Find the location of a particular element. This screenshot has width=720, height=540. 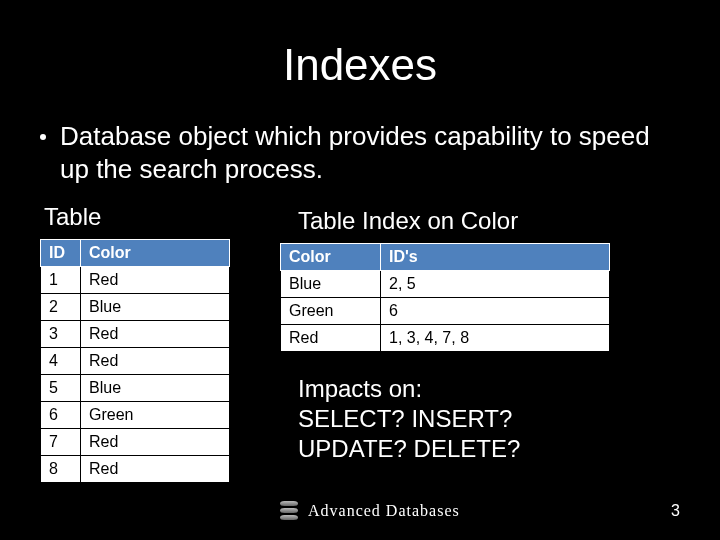

table-row: 5Blue is located at coordinates (136, 388).